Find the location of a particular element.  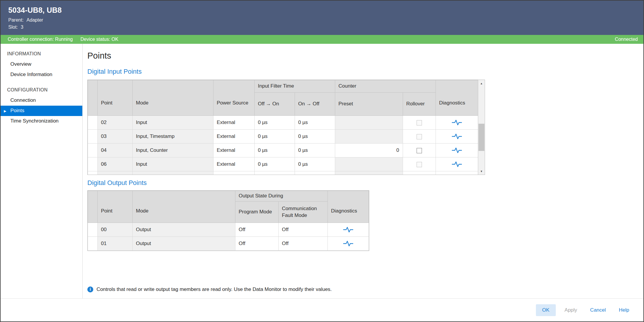

sidebar-item-time-synchronization: ▶Time Synchronization is located at coordinates (41, 121).